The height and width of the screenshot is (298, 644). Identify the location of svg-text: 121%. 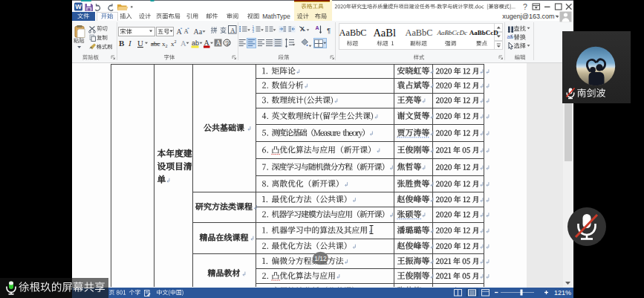
(563, 293).